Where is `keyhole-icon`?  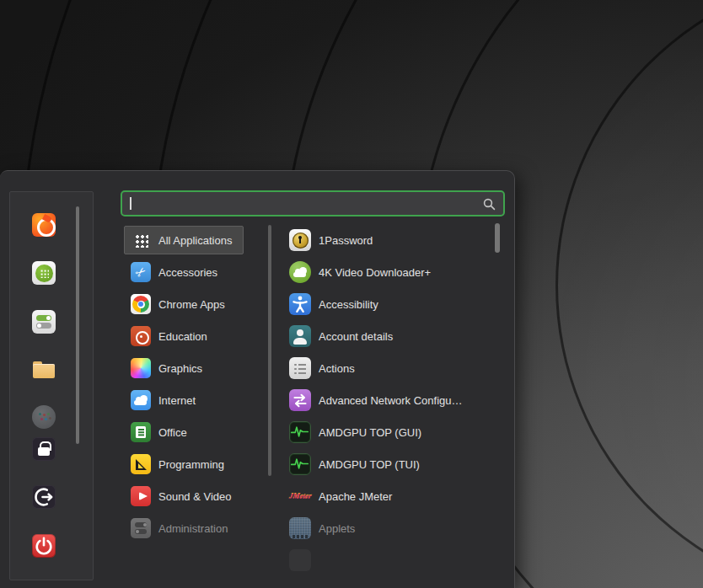 keyhole-icon is located at coordinates (300, 240).